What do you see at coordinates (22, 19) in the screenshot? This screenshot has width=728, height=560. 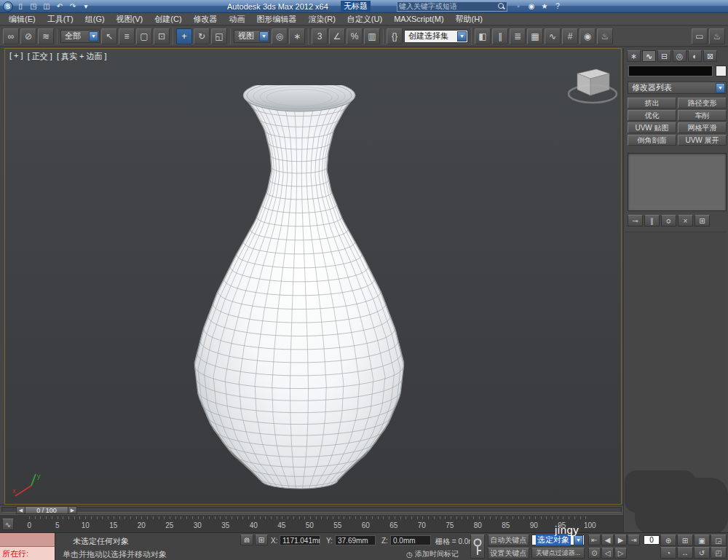 I see `menu-item: 编辑(E)` at bounding box center [22, 19].